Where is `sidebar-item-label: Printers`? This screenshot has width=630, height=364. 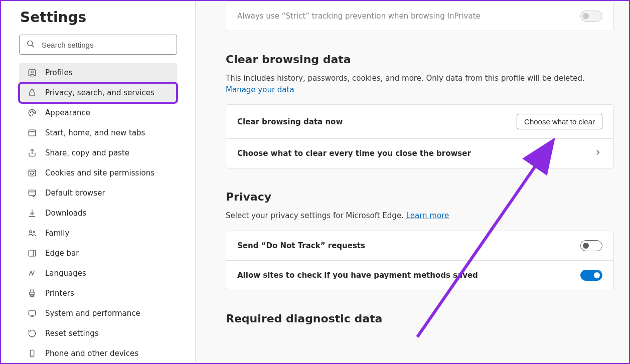
sidebar-item-label: Printers is located at coordinates (60, 293).